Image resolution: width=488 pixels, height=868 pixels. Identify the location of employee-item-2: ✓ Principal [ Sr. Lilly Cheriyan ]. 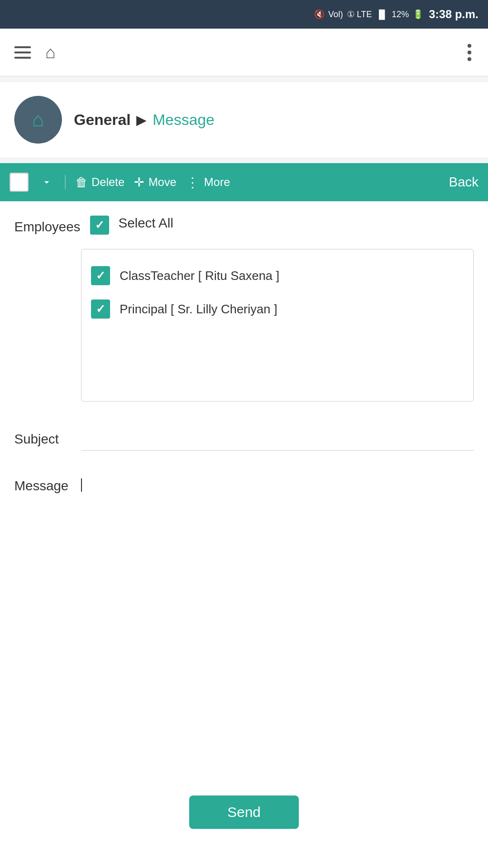
(277, 309).